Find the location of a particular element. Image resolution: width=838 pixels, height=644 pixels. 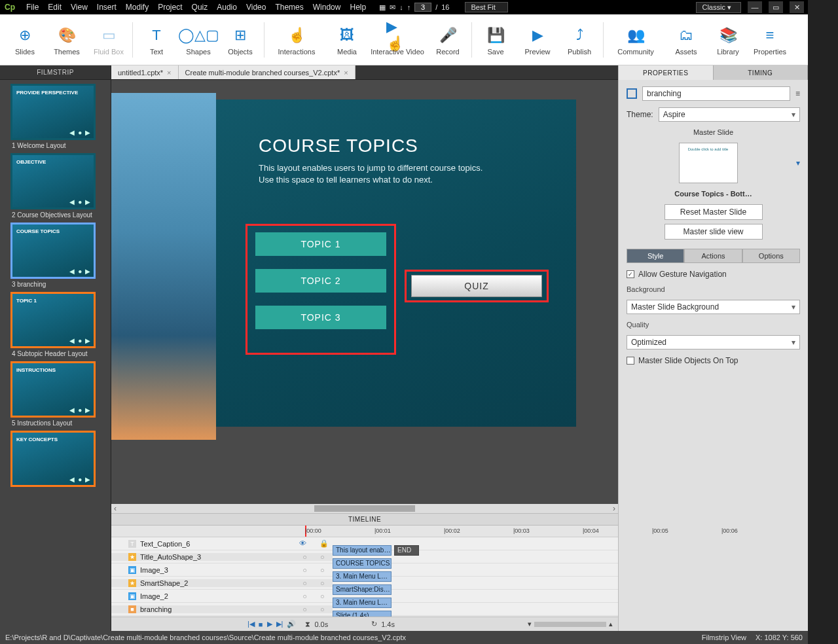

zoom-out-icon: ▾ is located at coordinates (530, 624).